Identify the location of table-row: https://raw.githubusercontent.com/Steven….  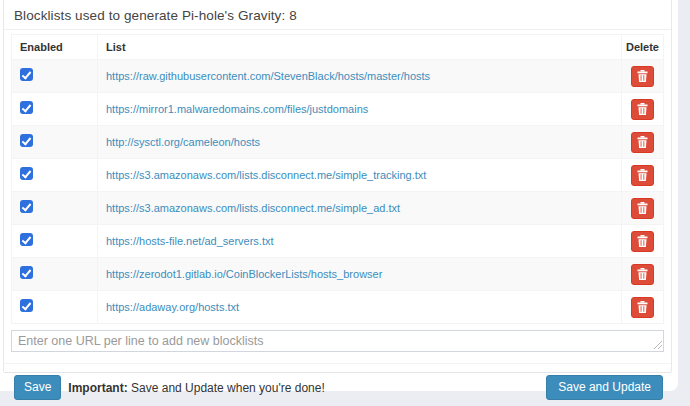
(338, 76).